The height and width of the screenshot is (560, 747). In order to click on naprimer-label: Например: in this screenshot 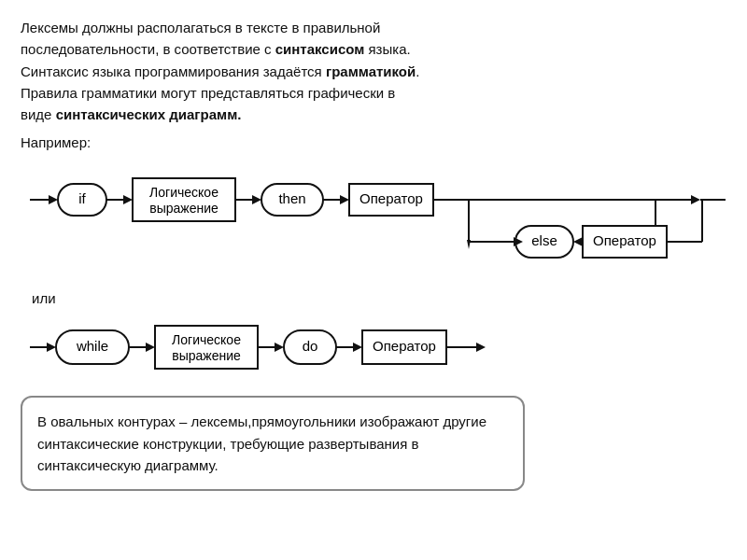, I will do `click(374, 142)`.